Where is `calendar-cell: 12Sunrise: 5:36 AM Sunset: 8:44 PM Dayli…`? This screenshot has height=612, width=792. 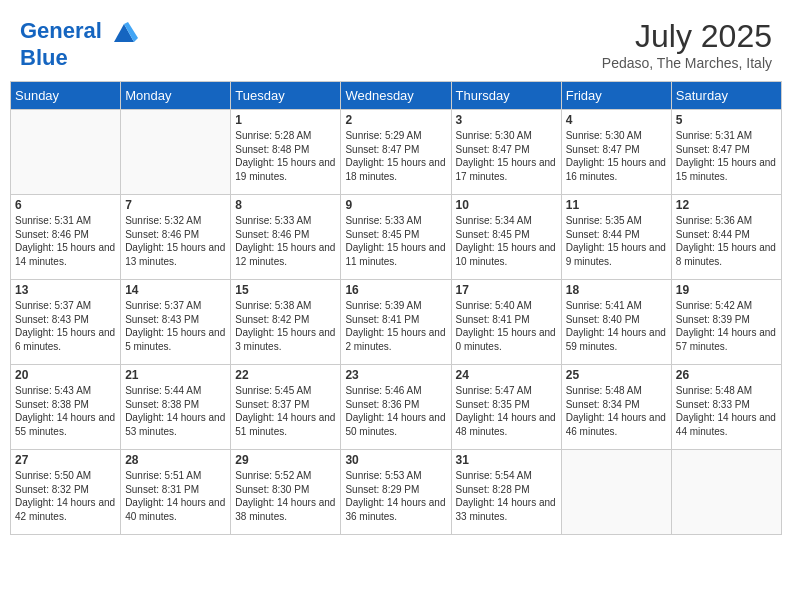
calendar-cell: 12Sunrise: 5:36 AM Sunset: 8:44 PM Dayli… is located at coordinates (726, 238).